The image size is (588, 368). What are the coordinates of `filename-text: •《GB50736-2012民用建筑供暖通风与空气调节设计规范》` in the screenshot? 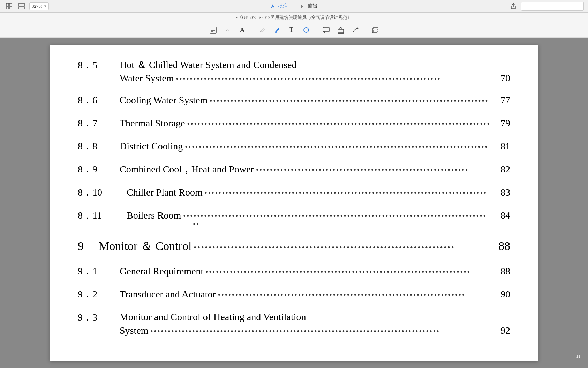 It's located at (294, 17).